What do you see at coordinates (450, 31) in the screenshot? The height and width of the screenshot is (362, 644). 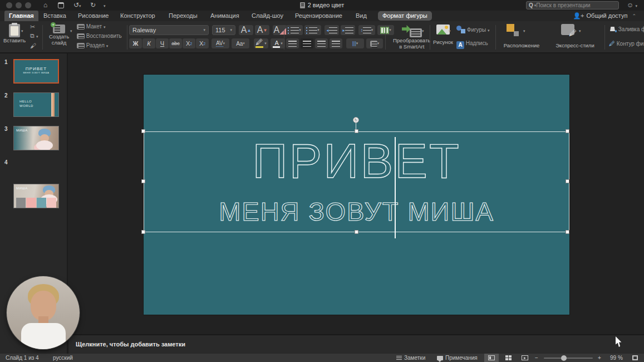 I see `picture-caret-icon: ▾` at bounding box center [450, 31].